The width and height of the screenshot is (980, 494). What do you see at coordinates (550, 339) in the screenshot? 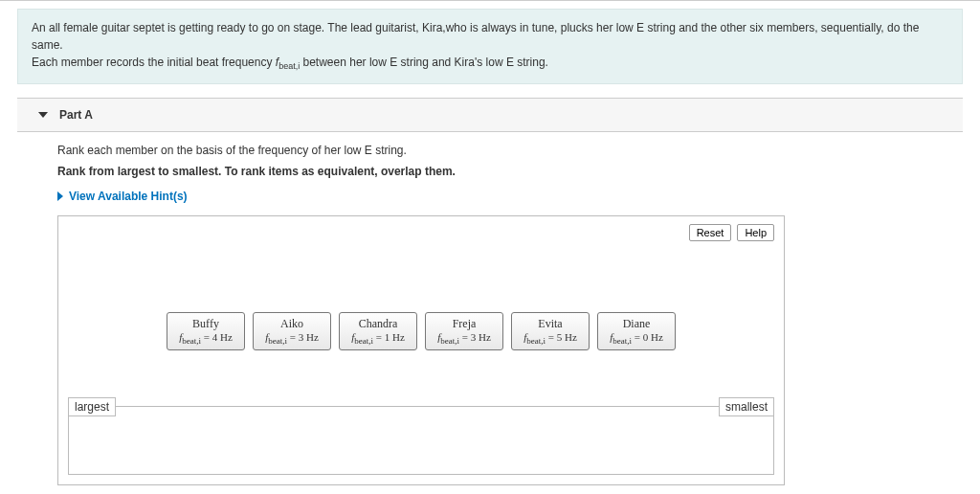
I see `chip-value: fbeat,i = 5 Hz` at bounding box center [550, 339].